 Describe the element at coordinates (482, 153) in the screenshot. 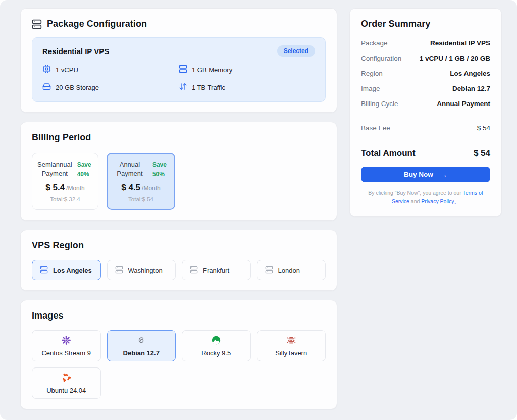

I see `total-amount-value: $ 54` at that location.